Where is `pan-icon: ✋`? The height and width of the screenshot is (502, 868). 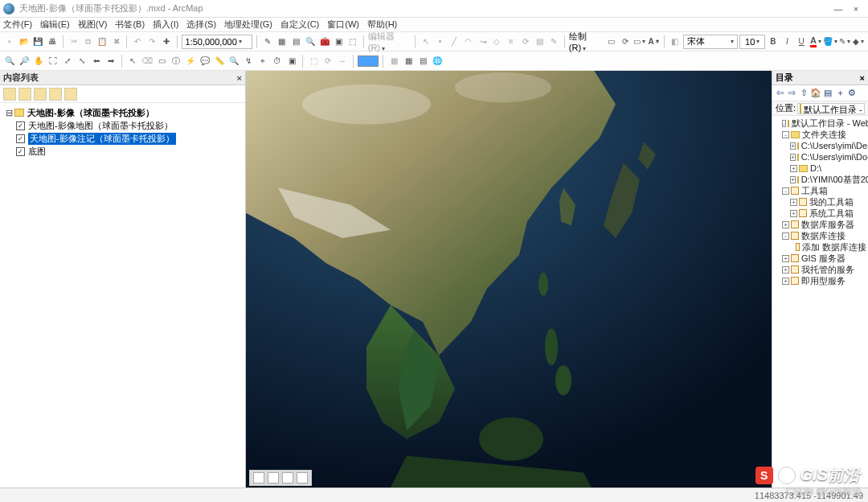
pan-icon: ✋ is located at coordinates (39, 61).